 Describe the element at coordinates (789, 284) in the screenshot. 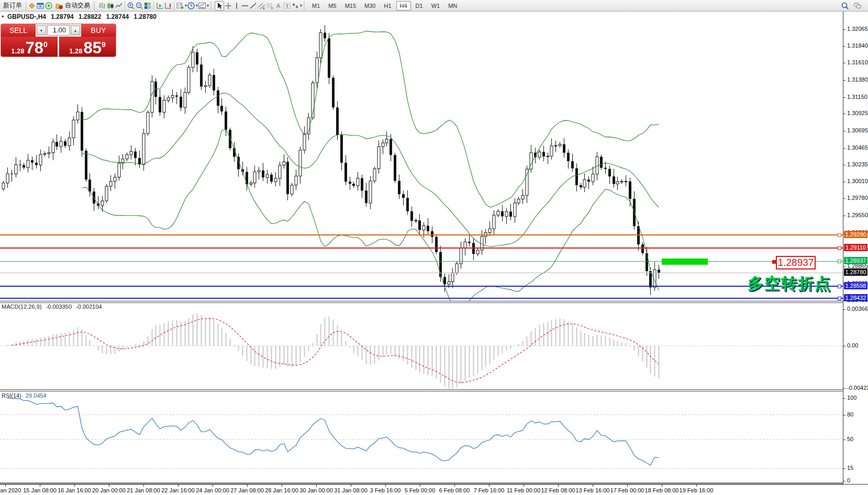

I see `turning-point-text: 多空转折点` at that location.